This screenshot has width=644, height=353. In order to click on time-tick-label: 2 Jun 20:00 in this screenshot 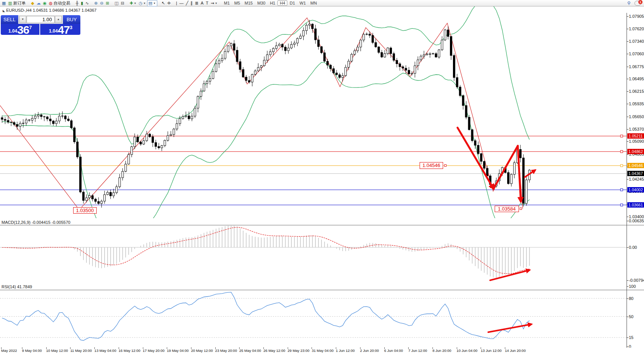, I will do `click(370, 351)`.